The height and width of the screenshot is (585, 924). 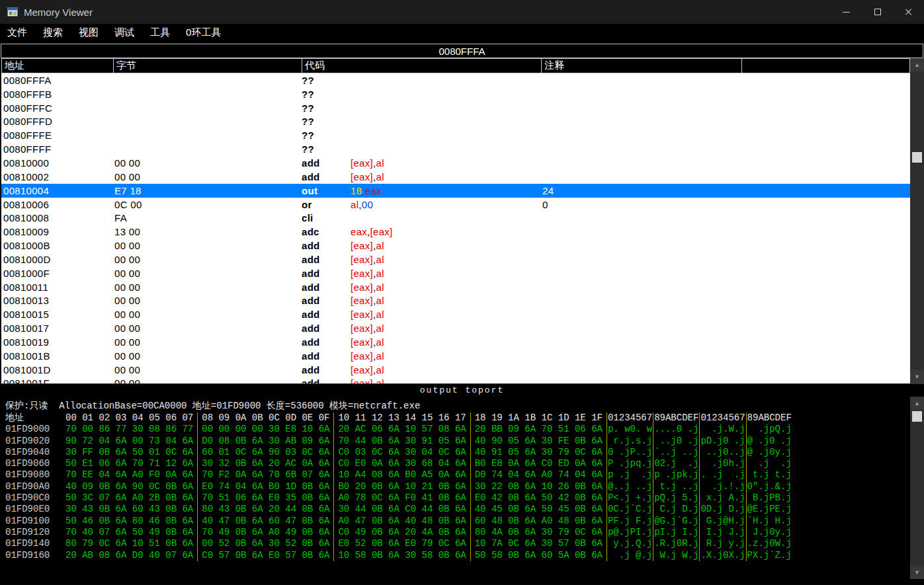 I want to click on title-bar: Memory Viewer, so click(x=462, y=12).